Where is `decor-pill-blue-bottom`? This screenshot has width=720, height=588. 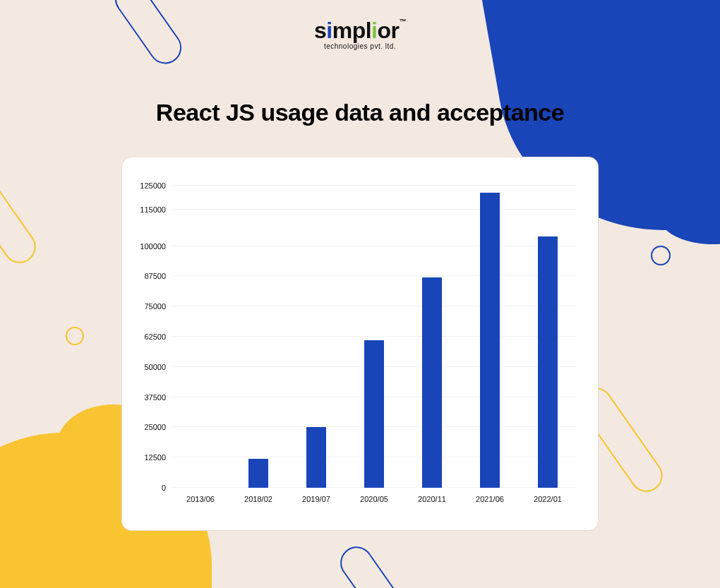 decor-pill-blue-bottom is located at coordinates (378, 564).